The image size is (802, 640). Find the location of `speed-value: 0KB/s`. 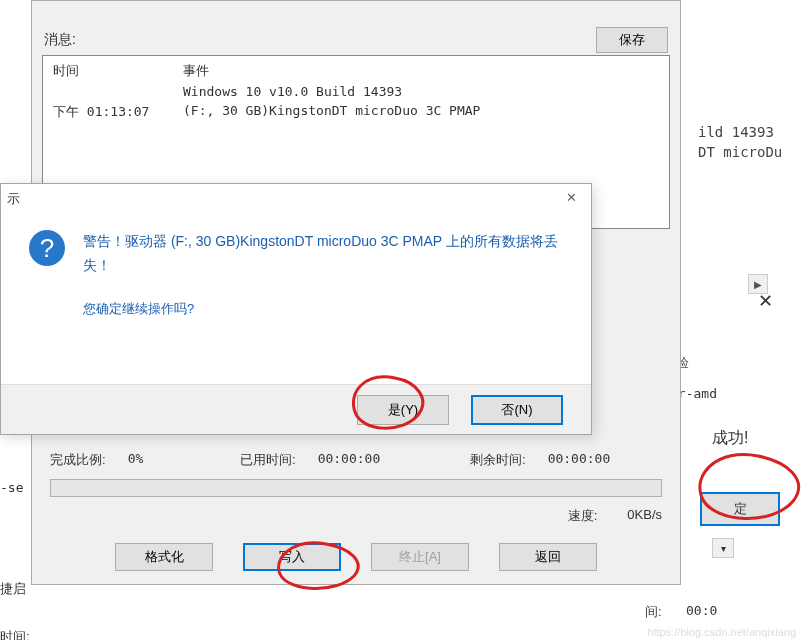

speed-value: 0KB/s is located at coordinates (644, 516).